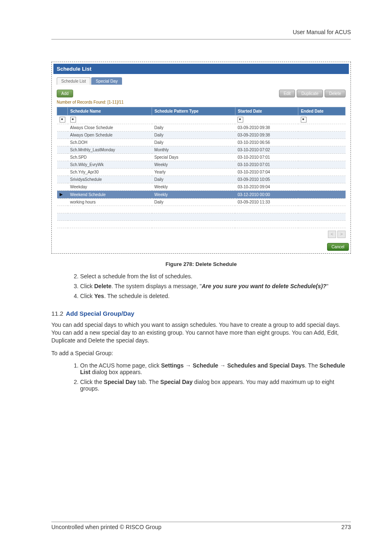 The image size is (392, 555). Describe the element at coordinates (201, 120) in the screenshot. I see `filter-row` at that location.